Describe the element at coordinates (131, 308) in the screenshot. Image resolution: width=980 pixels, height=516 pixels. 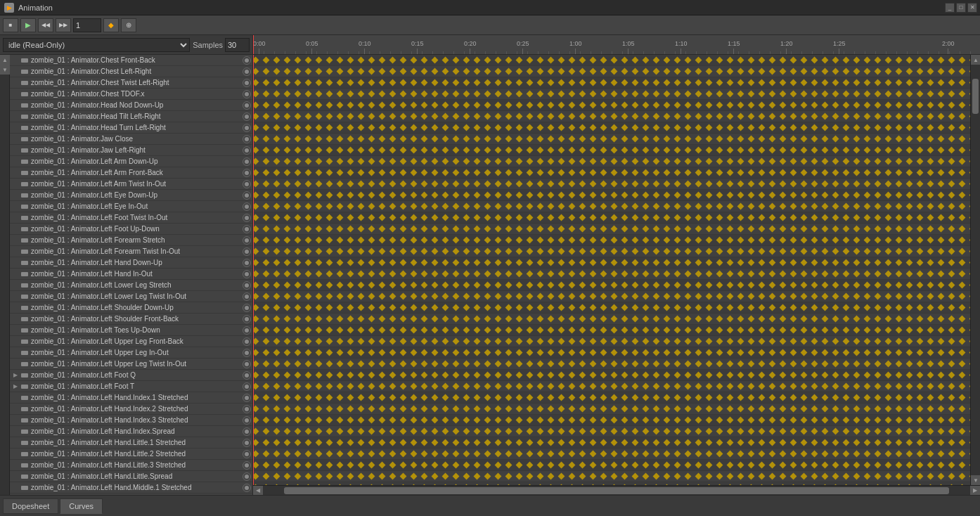
I see `track-row: zombie_01 : Animator.Left Shoulder Down-…` at that location.